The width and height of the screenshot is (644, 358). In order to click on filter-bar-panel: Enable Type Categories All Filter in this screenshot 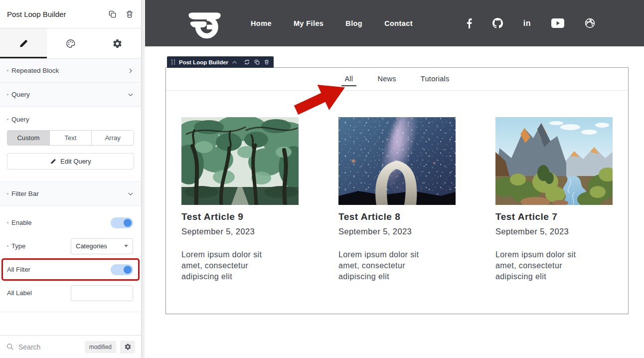, I will do `click(71, 255)`.